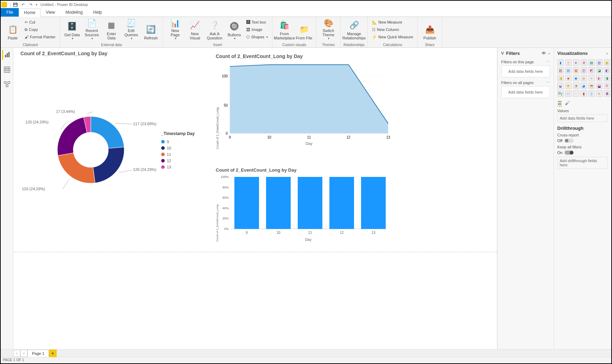  I want to click on keep-filters-toggle, so click(569, 153).